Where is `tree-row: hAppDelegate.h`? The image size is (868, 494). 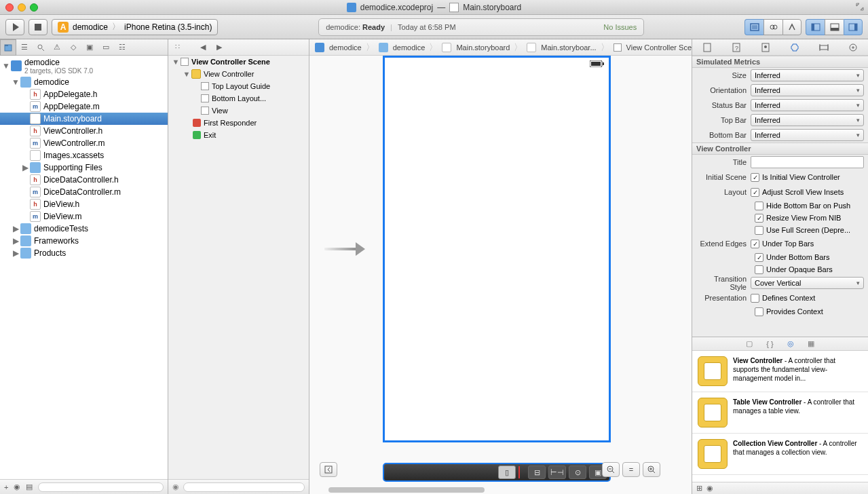 tree-row: hAppDelegate.h is located at coordinates (84, 94).